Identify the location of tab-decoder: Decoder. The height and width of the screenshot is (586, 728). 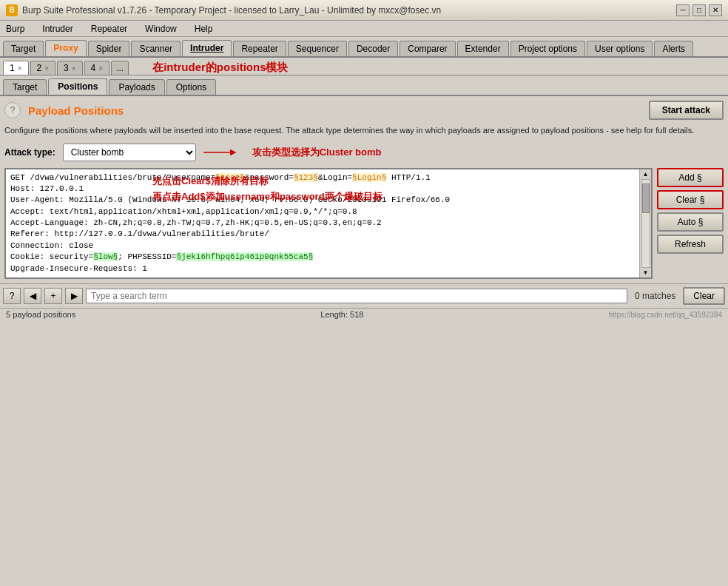
(373, 49).